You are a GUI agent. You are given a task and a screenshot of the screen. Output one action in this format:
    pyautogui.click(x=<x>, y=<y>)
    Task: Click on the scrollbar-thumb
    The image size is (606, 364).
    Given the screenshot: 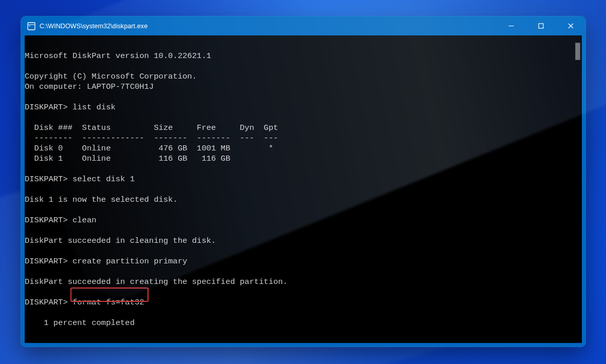 What is the action you would take?
    pyautogui.click(x=578, y=51)
    